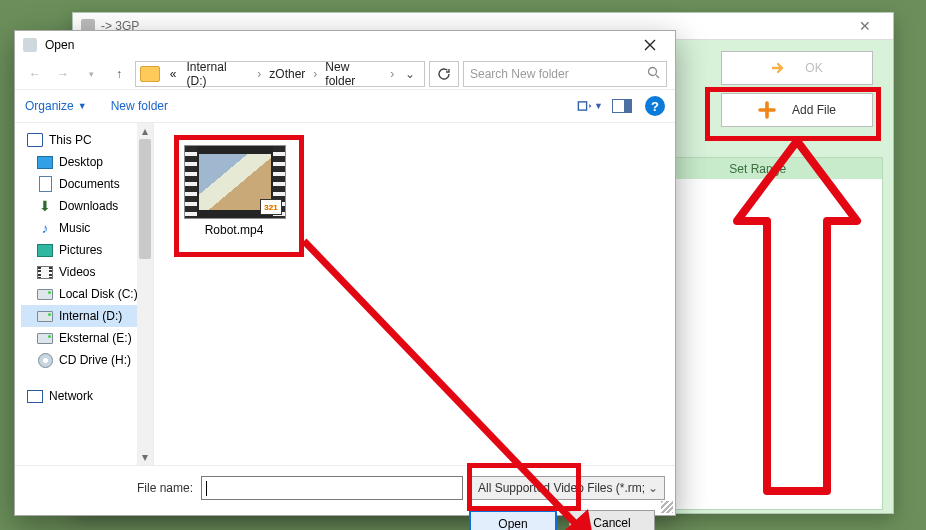 The height and width of the screenshot is (530, 926). Describe the element at coordinates (87, 250) in the screenshot. I see `tree-pictures: Pictures` at that location.